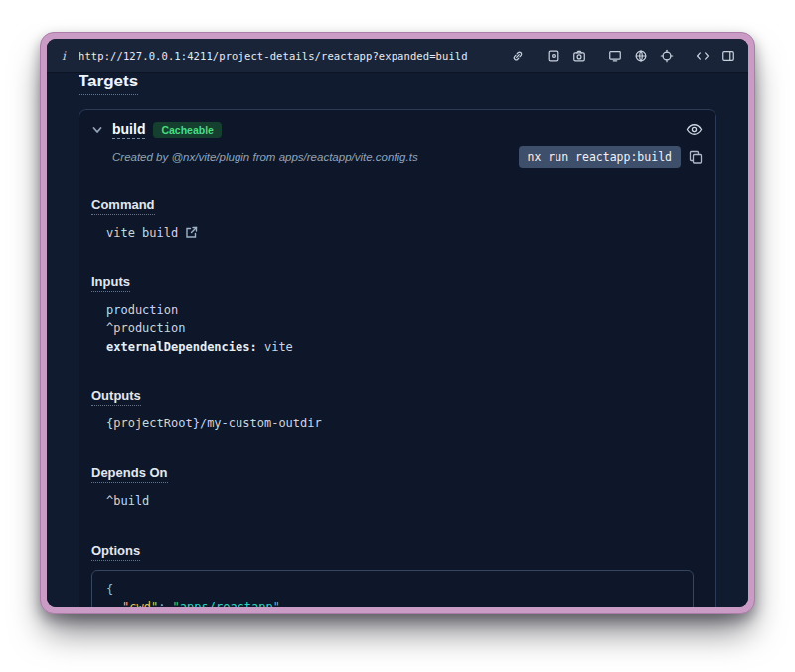  What do you see at coordinates (398, 126) in the screenshot?
I see `build-target-header: build Cacheable` at bounding box center [398, 126].